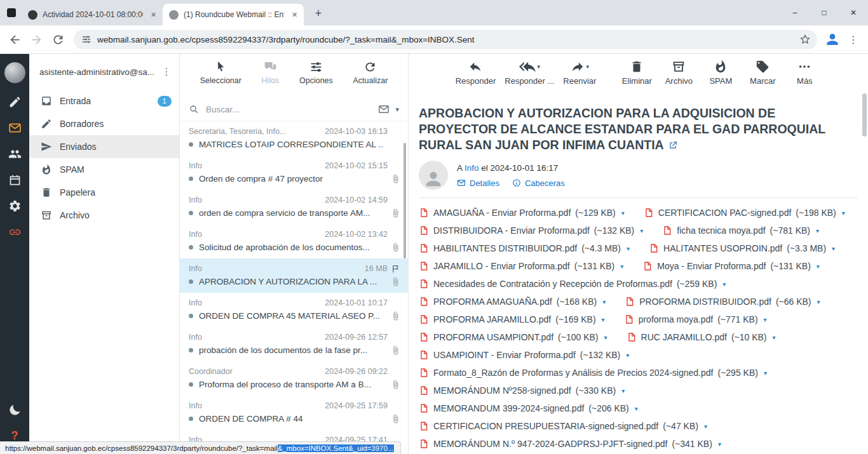 The height and width of the screenshot is (454, 868). Describe the element at coordinates (763, 72) in the screenshot. I see `mark-button: Marcar` at that location.